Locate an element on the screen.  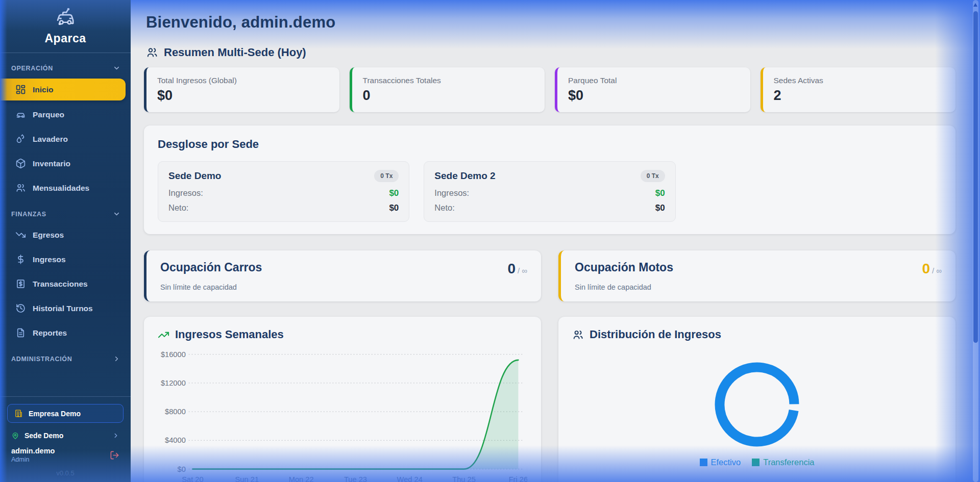
section-operacion: OPERACIÓN is located at coordinates (65, 65).